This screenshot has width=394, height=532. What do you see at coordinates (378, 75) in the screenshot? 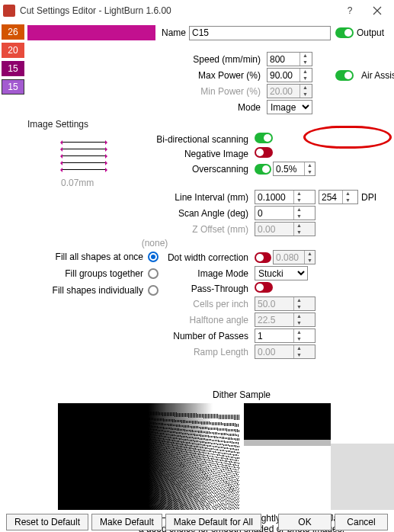
I see `airassist-label: Air Assist` at bounding box center [378, 75].